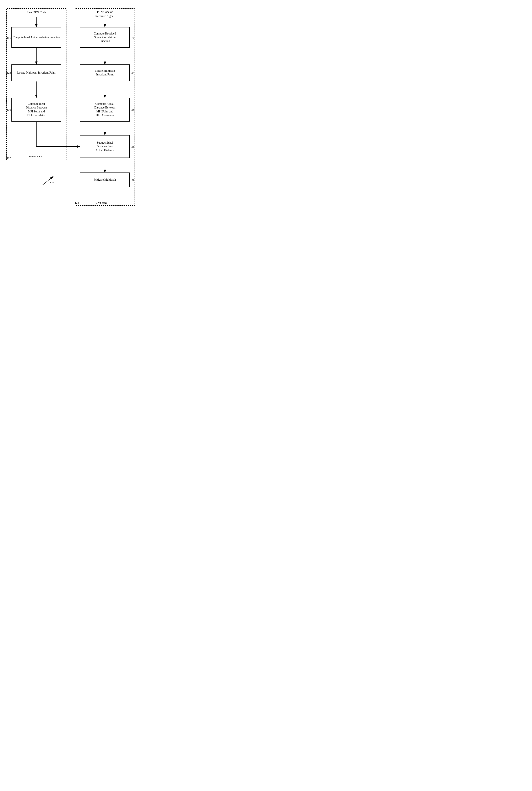 This screenshot has height=791, width=532. I want to click on ref-120: 120, so click(52, 183).